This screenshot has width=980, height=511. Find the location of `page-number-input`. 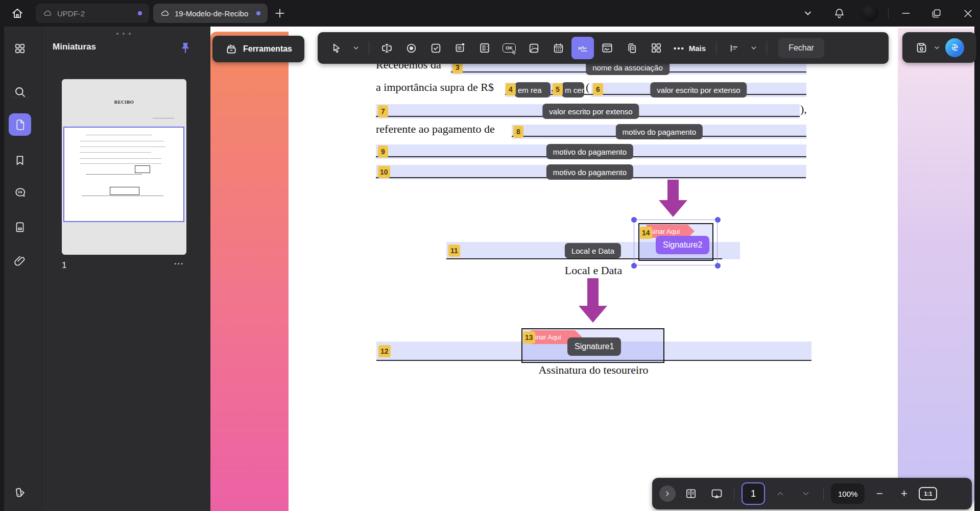

page-number-input is located at coordinates (753, 494).